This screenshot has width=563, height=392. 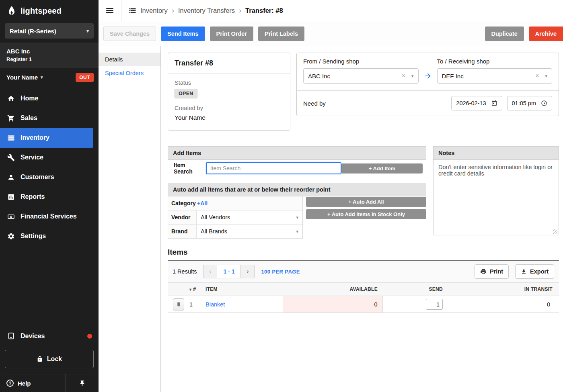 I want to click on from-shop-select: ABC Inc × ▾, so click(x=361, y=76).